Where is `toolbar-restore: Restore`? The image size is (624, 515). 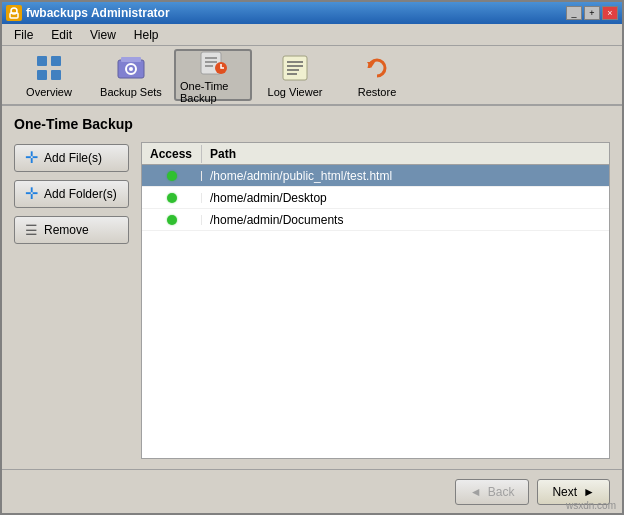 toolbar-restore: Restore is located at coordinates (377, 75).